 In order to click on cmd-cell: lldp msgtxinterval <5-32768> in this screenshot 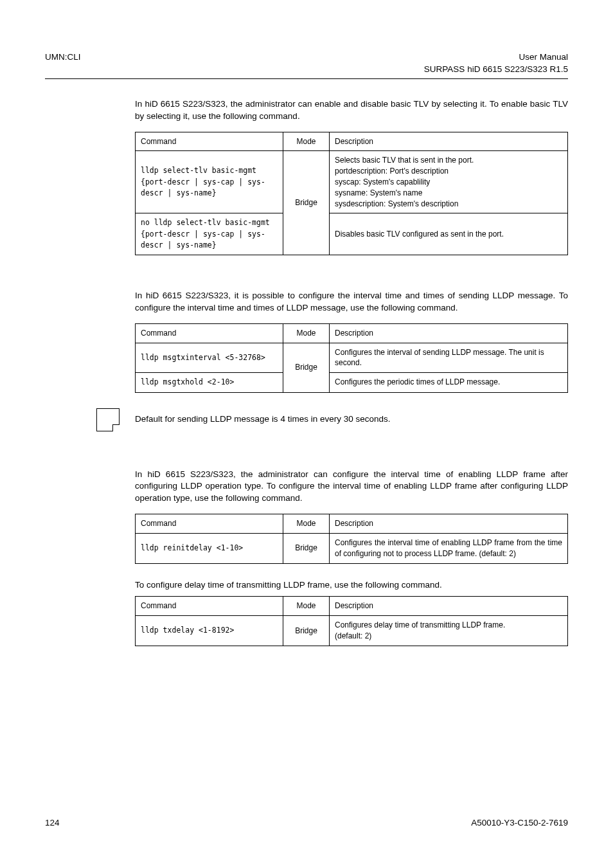, I will do `click(209, 357)`.